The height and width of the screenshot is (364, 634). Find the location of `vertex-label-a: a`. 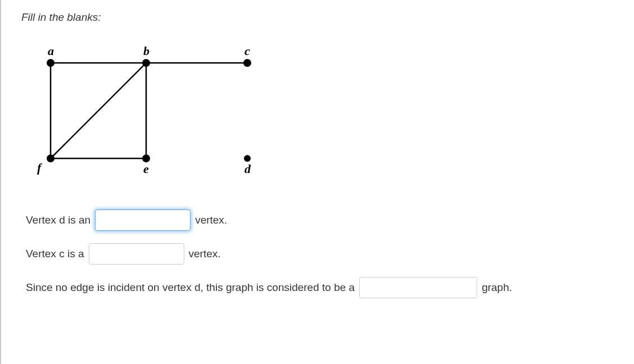

vertex-label-a: a is located at coordinates (51, 51).